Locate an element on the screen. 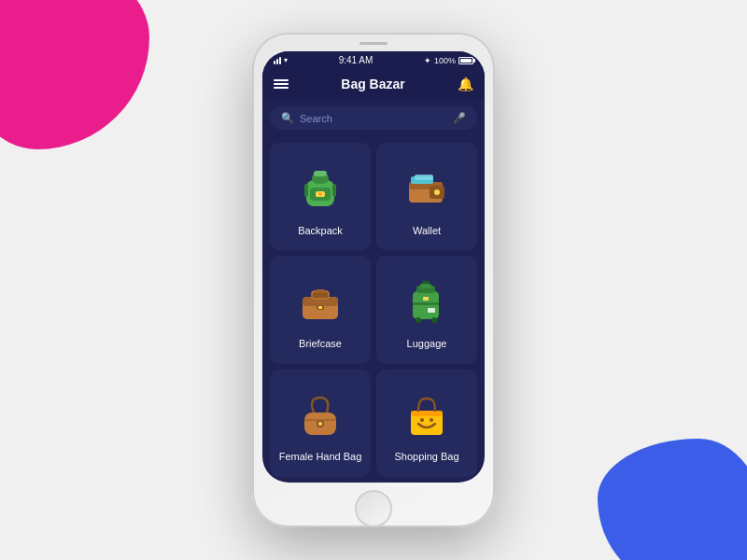  status-bar: ▾ 9:41 AM ✦ 100% is located at coordinates (374, 60).